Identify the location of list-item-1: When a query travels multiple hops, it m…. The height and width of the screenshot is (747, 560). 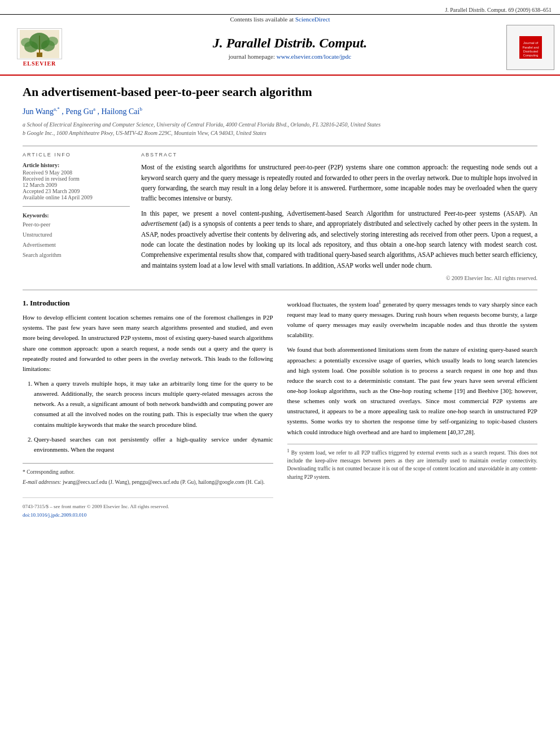
(154, 404).